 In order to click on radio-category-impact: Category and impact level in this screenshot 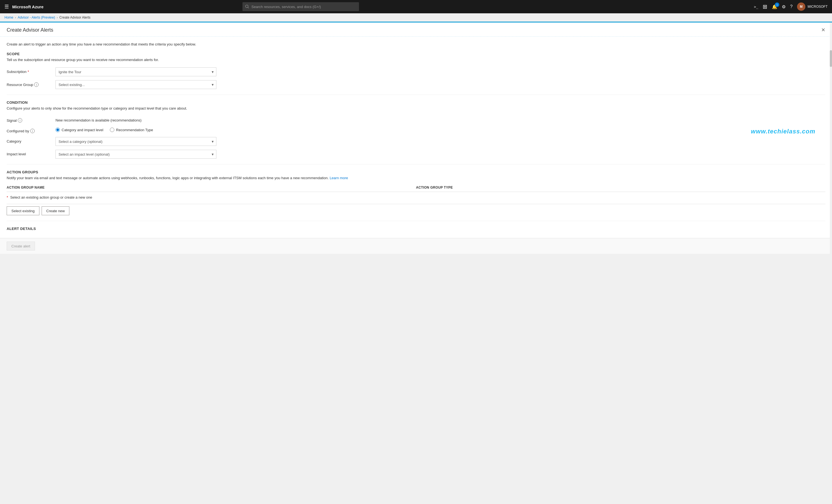, I will do `click(79, 130)`.